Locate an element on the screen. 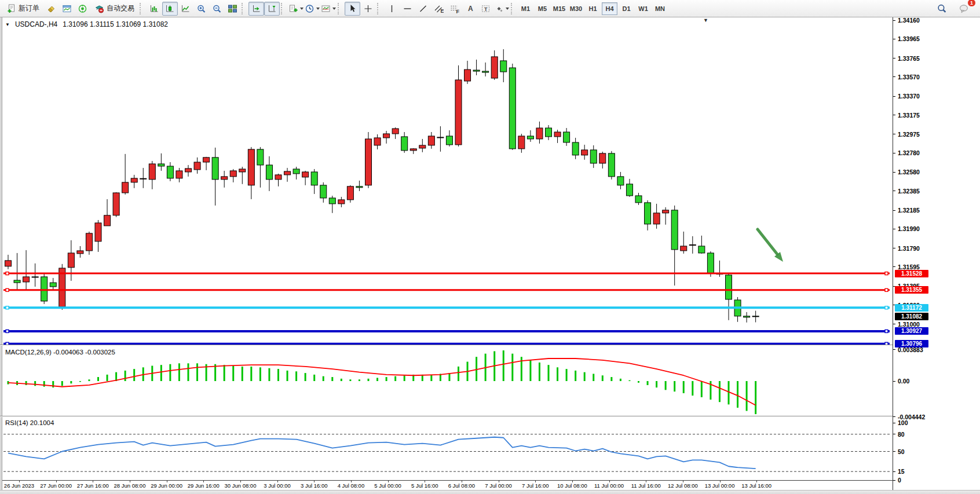 Image resolution: width=980 pixels, height=494 pixels. text-label-tool-button: T is located at coordinates (485, 9).